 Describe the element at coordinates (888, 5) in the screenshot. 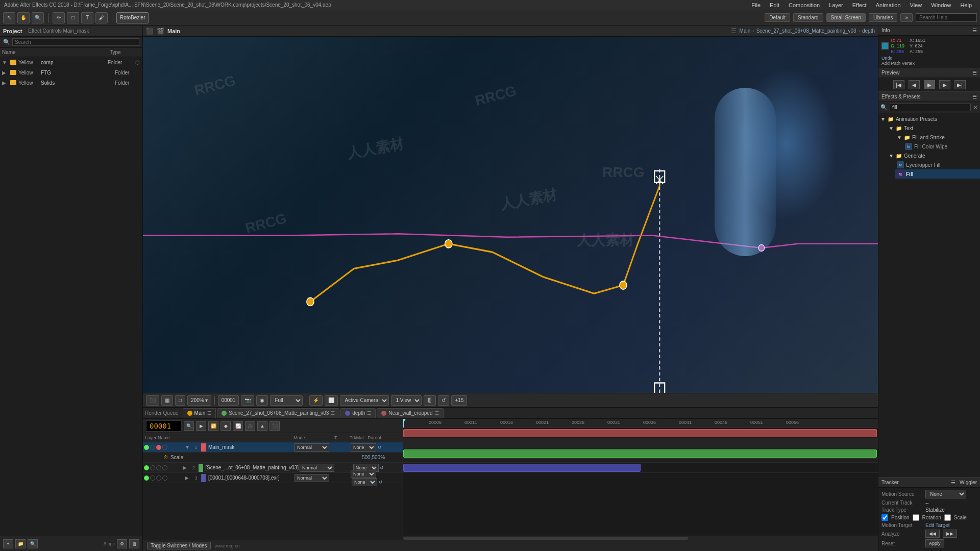

I see `menu-animation: Animation` at that location.